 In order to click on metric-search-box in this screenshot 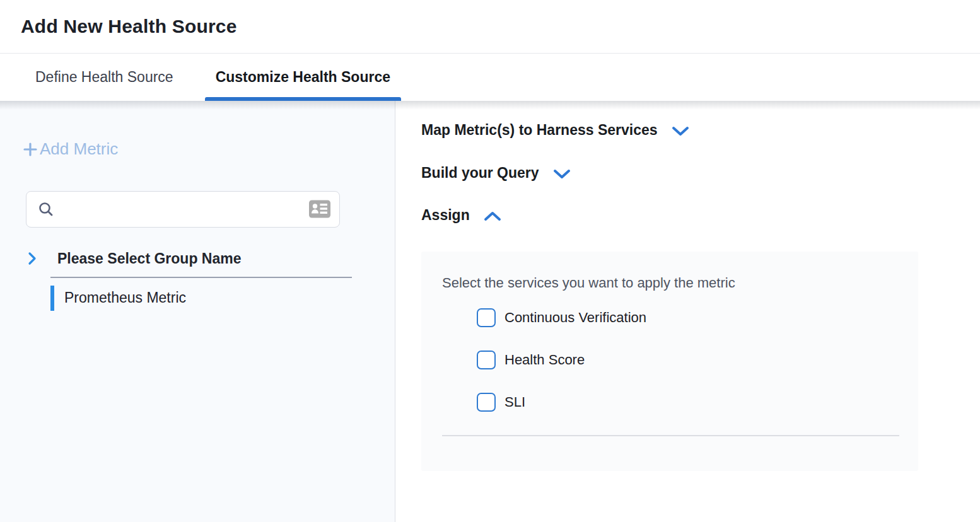, I will do `click(183, 209)`.